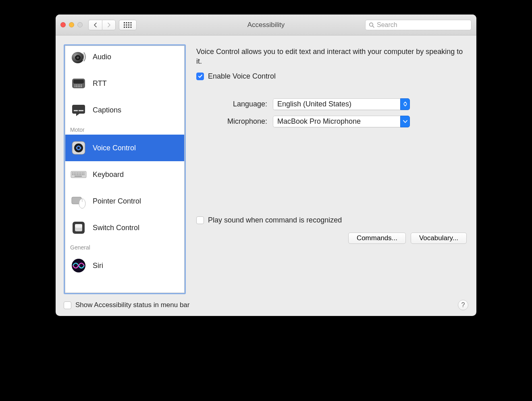 Image resolution: width=532 pixels, height=401 pixels. Describe the element at coordinates (125, 175) in the screenshot. I see `sidebar-item-keyboard: Keyboard` at that location.